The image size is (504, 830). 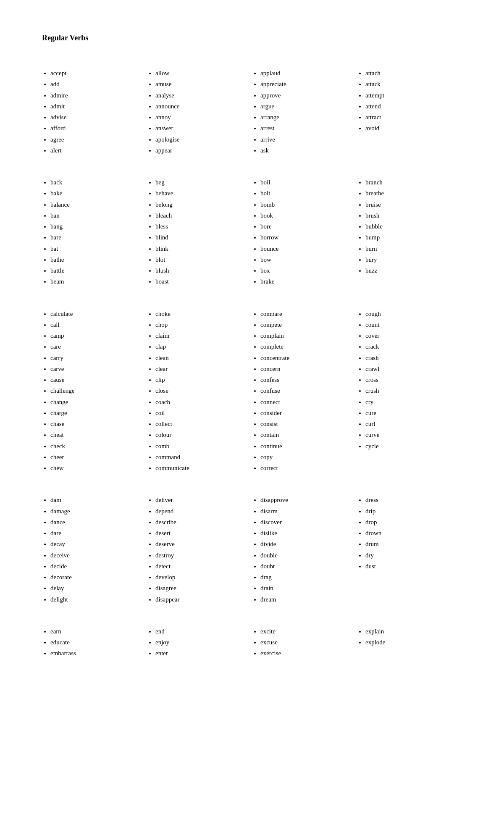 What do you see at coordinates (99, 358) in the screenshot?
I see `list-item: carry` at bounding box center [99, 358].